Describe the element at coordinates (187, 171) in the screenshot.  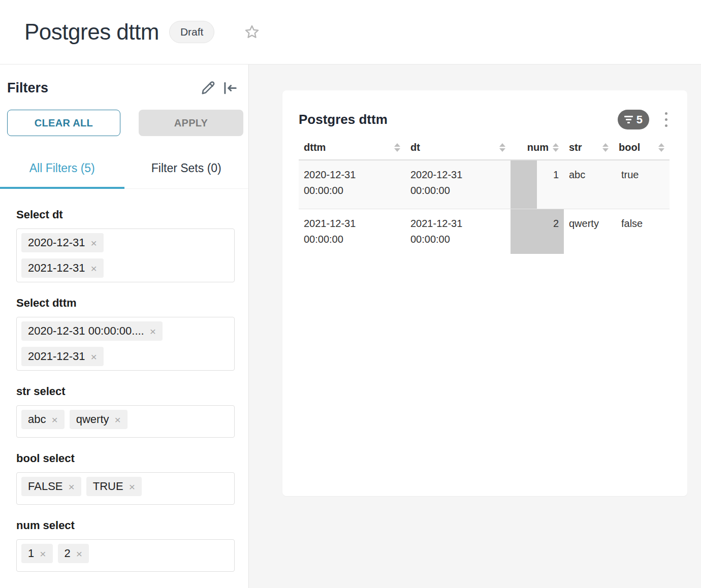
I see `tab-filter-sets: Filter Sets (0)` at that location.